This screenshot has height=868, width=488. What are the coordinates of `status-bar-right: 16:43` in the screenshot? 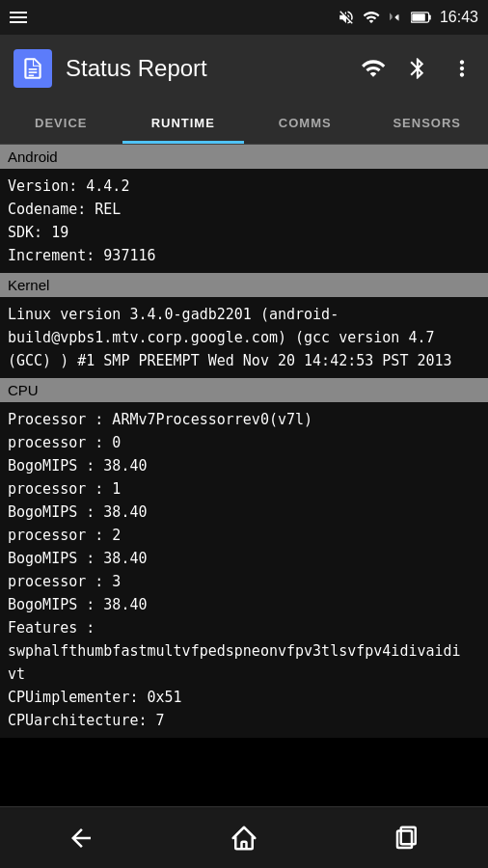 It's located at (408, 17).